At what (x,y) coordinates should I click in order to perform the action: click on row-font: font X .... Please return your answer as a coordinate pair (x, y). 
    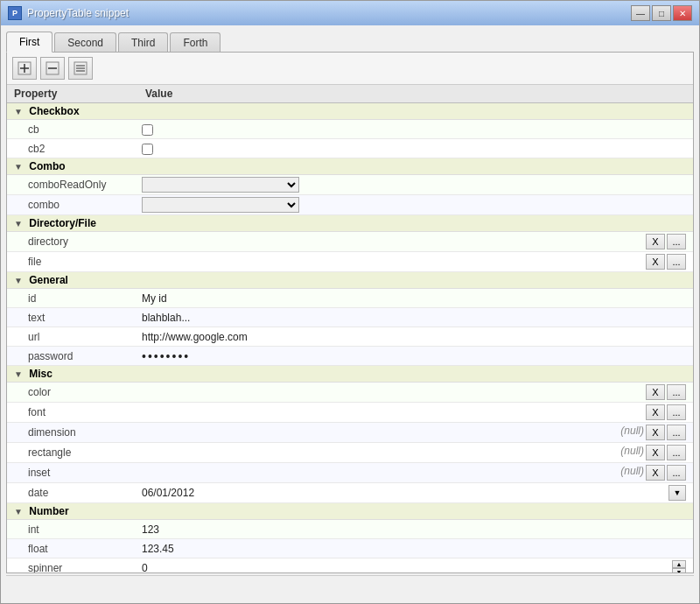
    Looking at the image, I should click on (350, 413).